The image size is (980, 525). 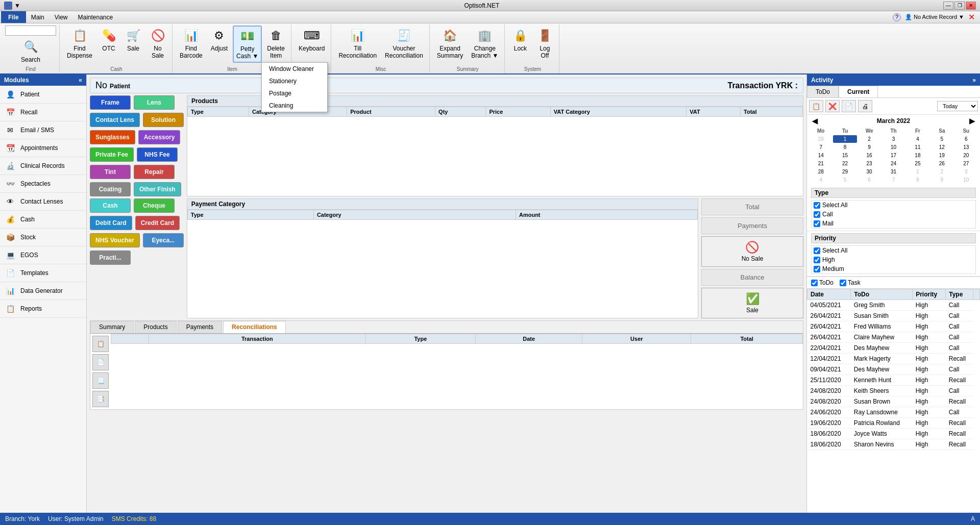 What do you see at coordinates (893, 251) in the screenshot?
I see `priority-filter-select-all: Select All` at bounding box center [893, 251].